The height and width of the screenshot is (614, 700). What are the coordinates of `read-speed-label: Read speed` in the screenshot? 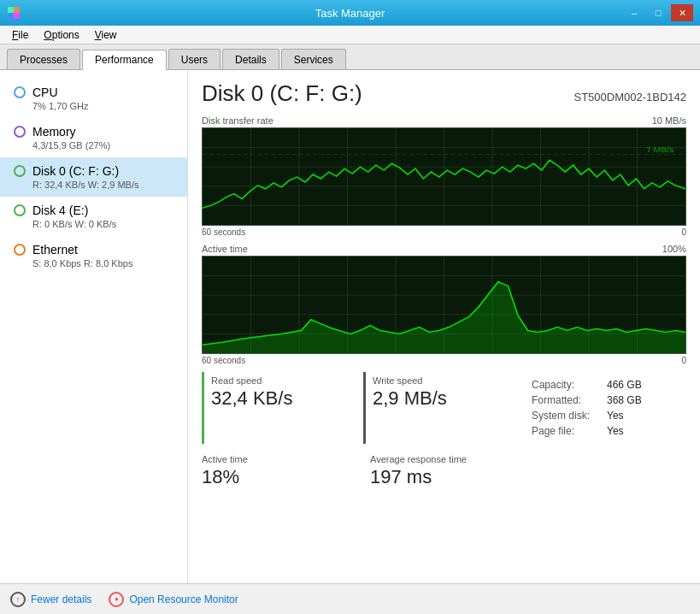 It's located at (284, 381).